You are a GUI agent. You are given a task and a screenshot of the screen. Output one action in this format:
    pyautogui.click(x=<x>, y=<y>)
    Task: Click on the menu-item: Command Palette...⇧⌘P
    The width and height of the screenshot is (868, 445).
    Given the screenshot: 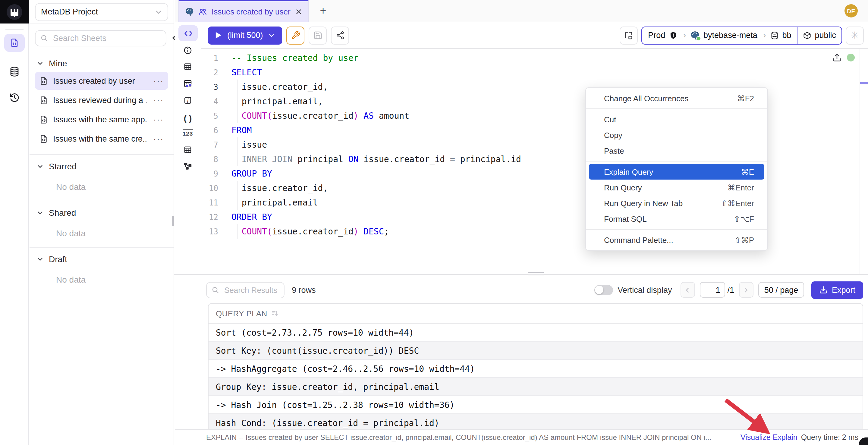 What is the action you would take?
    pyautogui.click(x=677, y=240)
    